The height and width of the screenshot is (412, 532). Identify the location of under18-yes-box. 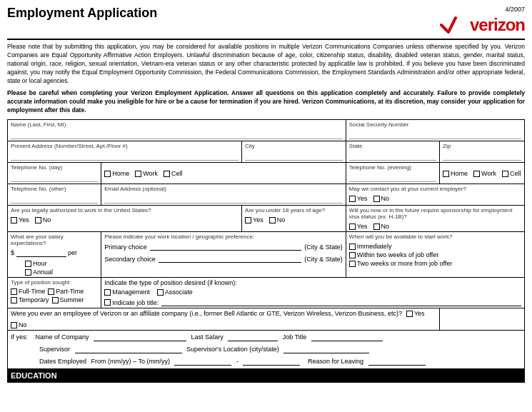
(249, 220).